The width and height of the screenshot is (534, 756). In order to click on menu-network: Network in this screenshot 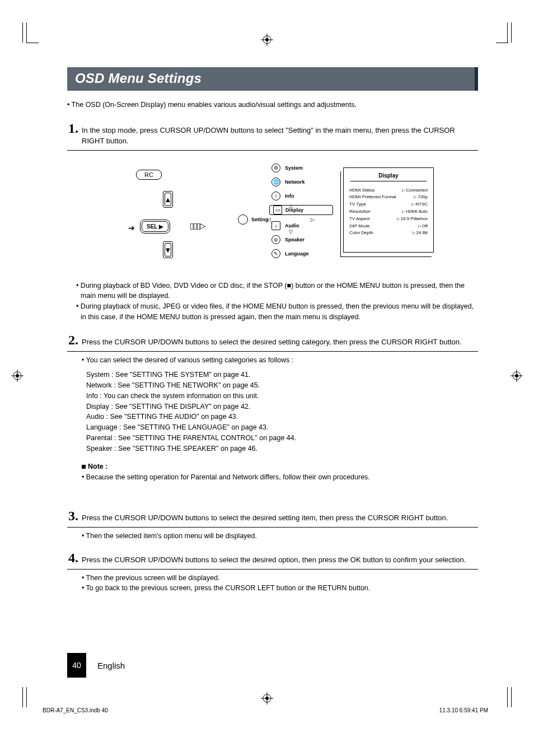, I will do `click(295, 182)`.